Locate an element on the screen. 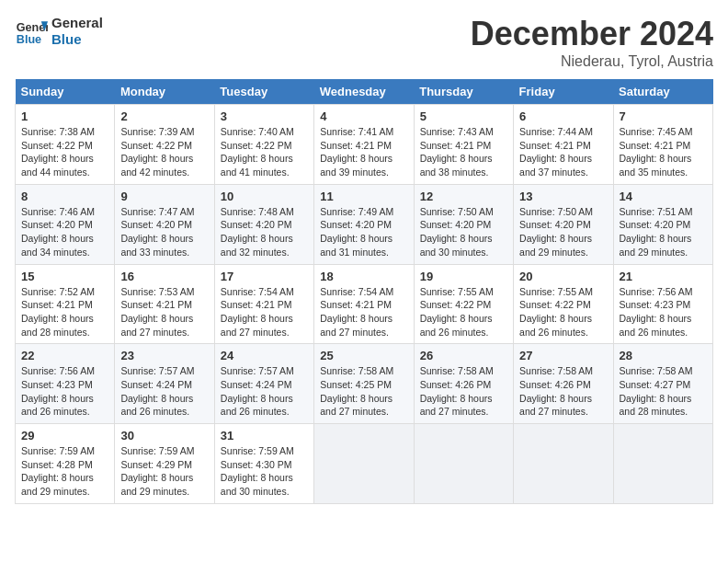 The image size is (728, 563). calendar-cell: 17 Sunrise: 7:54 AM Sunset: 4:21 PM Dayl… is located at coordinates (264, 304).